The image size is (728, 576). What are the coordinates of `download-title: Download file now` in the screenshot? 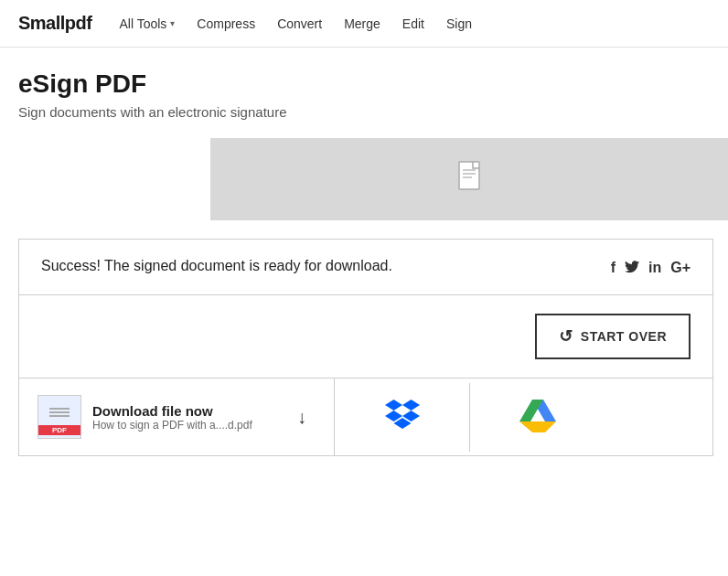 It's located at (172, 411).